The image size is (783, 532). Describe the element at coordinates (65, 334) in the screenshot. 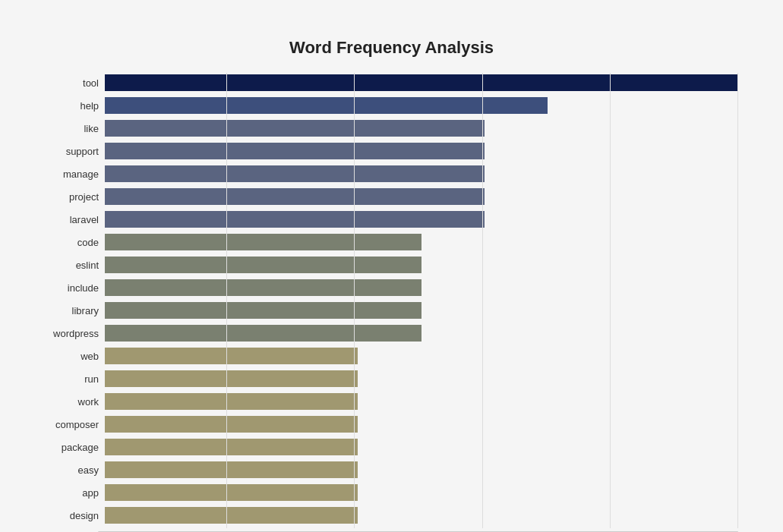

I see `bar-label: wordpress` at that location.